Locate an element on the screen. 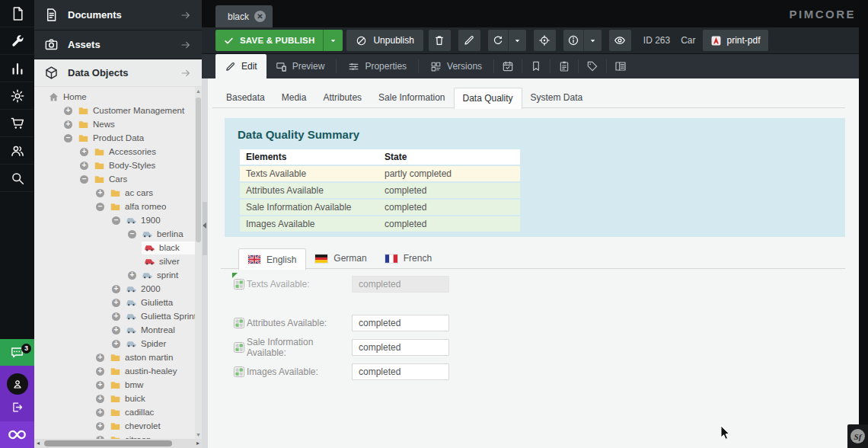 This screenshot has height=448, width=868. tree-node-chevrolet: +chevrolet is located at coordinates (114, 426).